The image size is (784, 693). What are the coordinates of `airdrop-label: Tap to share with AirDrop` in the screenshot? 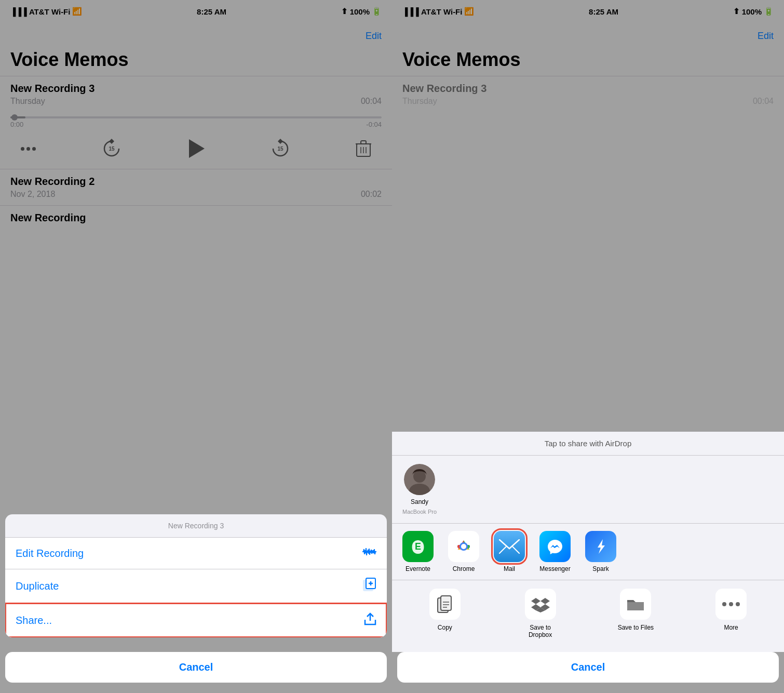 It's located at (588, 444).